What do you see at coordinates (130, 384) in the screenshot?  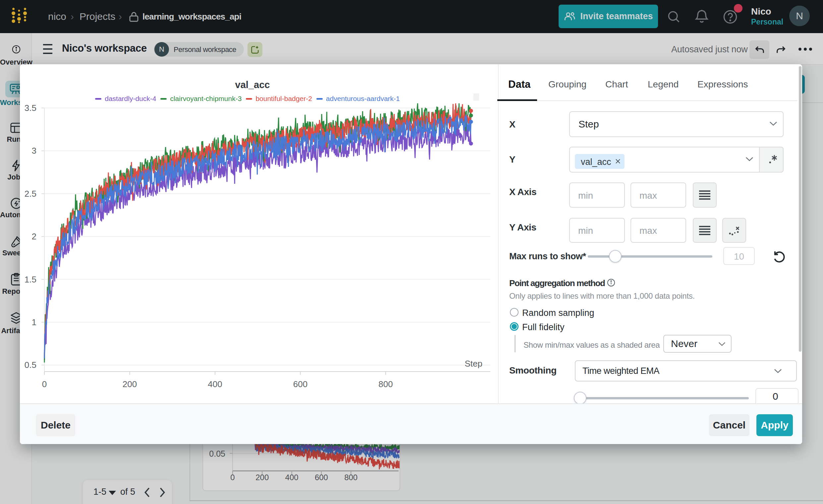 I see `svg-text: 200` at bounding box center [130, 384].